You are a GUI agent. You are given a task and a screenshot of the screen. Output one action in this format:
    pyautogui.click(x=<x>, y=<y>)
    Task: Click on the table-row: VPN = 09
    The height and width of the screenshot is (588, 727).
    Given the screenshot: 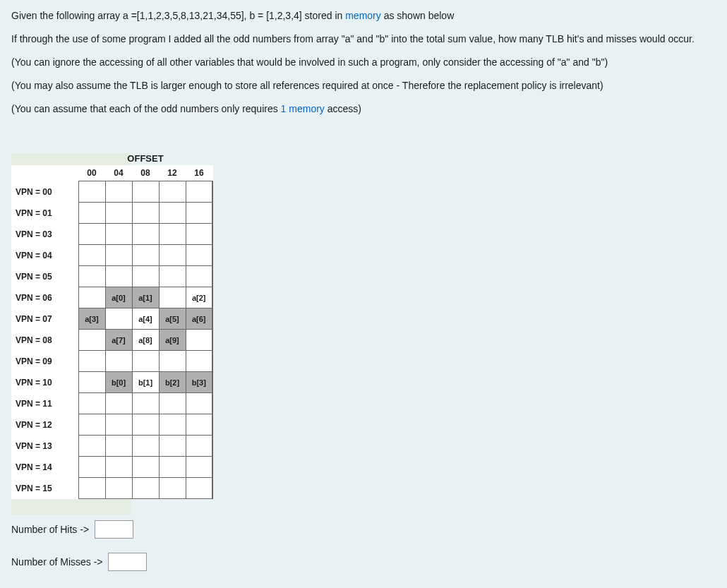 What is the action you would take?
    pyautogui.click(x=112, y=361)
    